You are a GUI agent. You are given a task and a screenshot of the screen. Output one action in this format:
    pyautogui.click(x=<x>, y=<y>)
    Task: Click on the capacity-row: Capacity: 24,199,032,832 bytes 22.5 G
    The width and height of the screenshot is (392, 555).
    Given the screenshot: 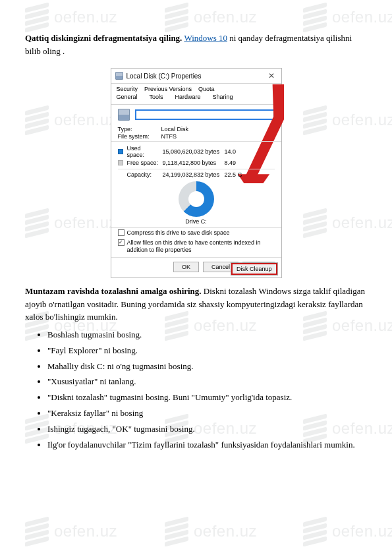 What is the action you would take?
    pyautogui.click(x=196, y=174)
    